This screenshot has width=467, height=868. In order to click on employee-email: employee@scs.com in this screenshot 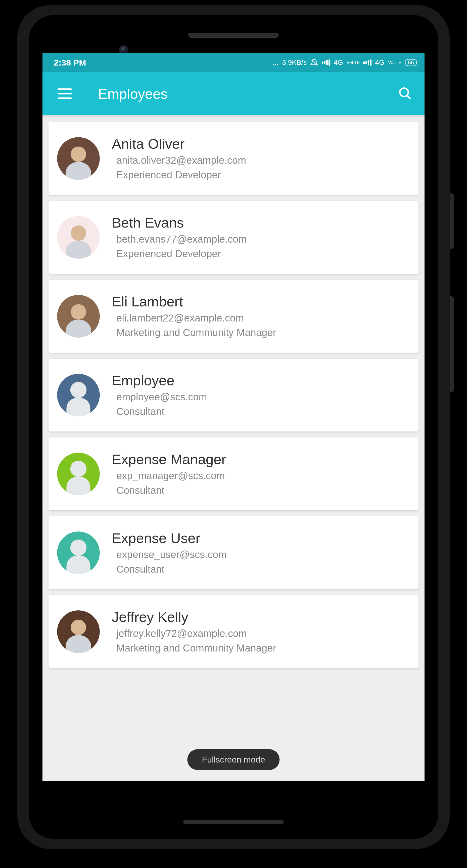, I will do `click(162, 397)`.